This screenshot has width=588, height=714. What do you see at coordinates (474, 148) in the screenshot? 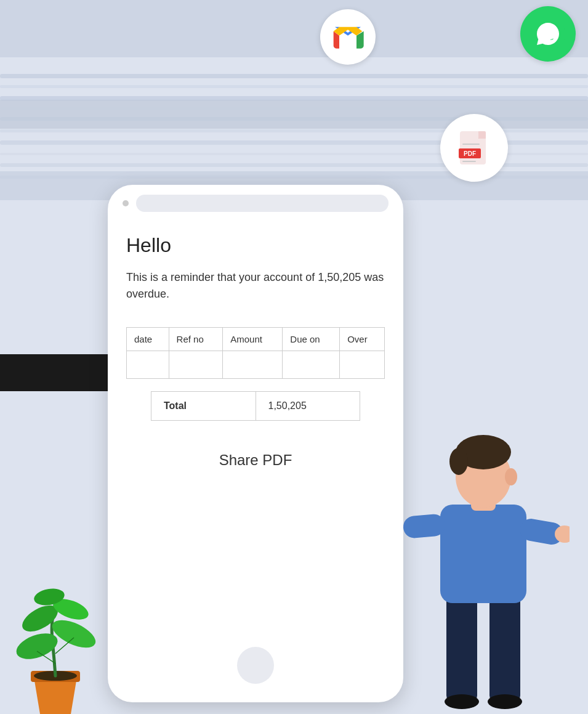
I see `pdf-icon-circle: PDF` at bounding box center [474, 148].